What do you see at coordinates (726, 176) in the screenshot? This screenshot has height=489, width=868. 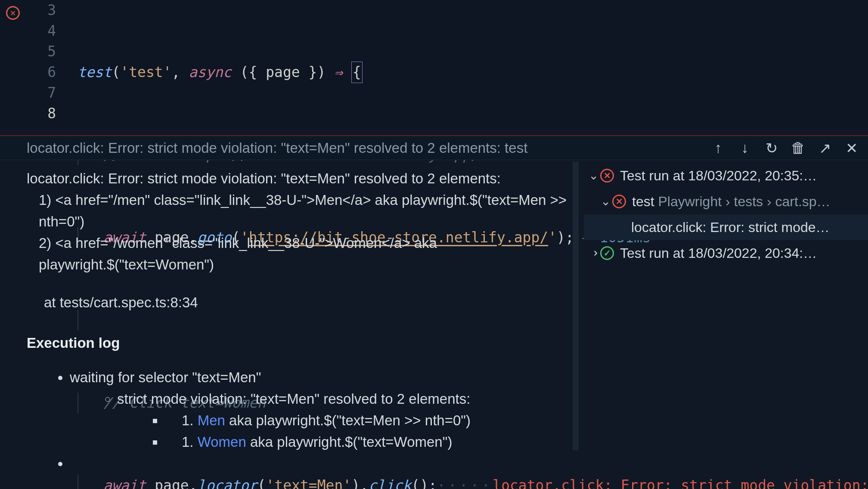 I see `tree-run-row: ⌄ ✕ Test run at 18/03/2022, 20:35:…` at bounding box center [726, 176].